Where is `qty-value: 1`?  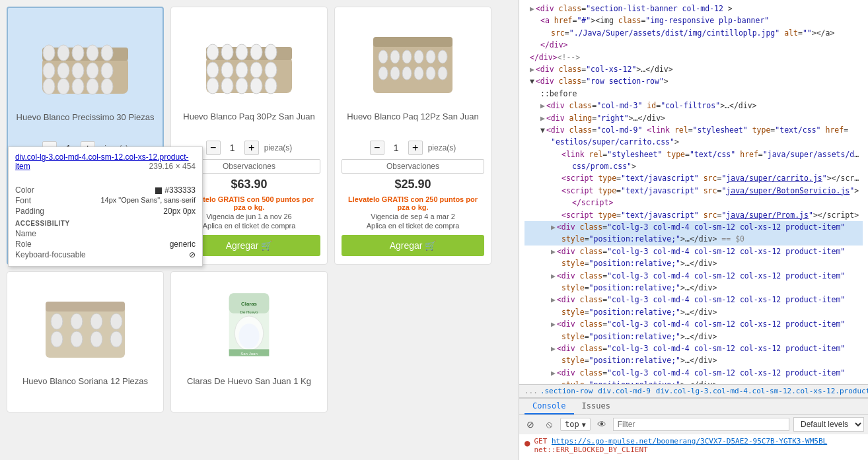 qty-value: 1 is located at coordinates (396, 148).